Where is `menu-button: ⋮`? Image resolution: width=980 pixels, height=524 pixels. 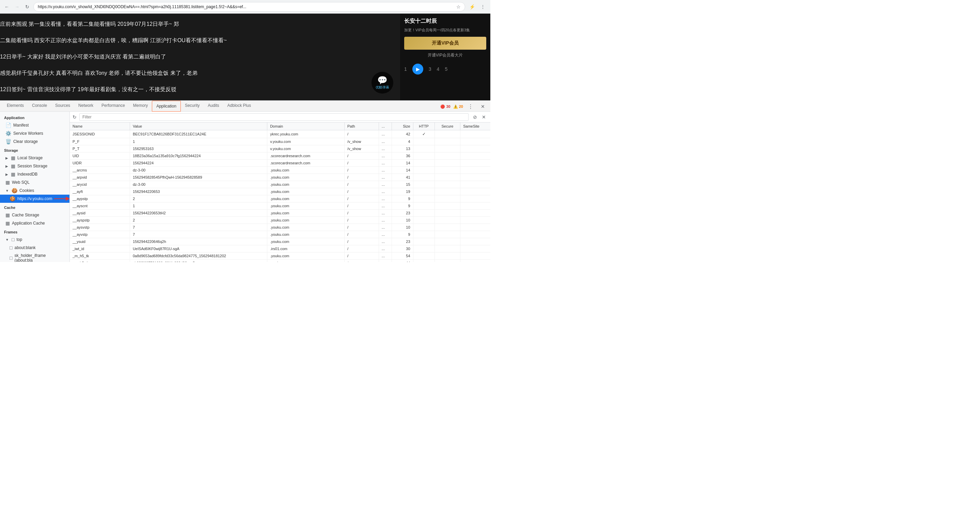
menu-button: ⋮ is located at coordinates (483, 7).